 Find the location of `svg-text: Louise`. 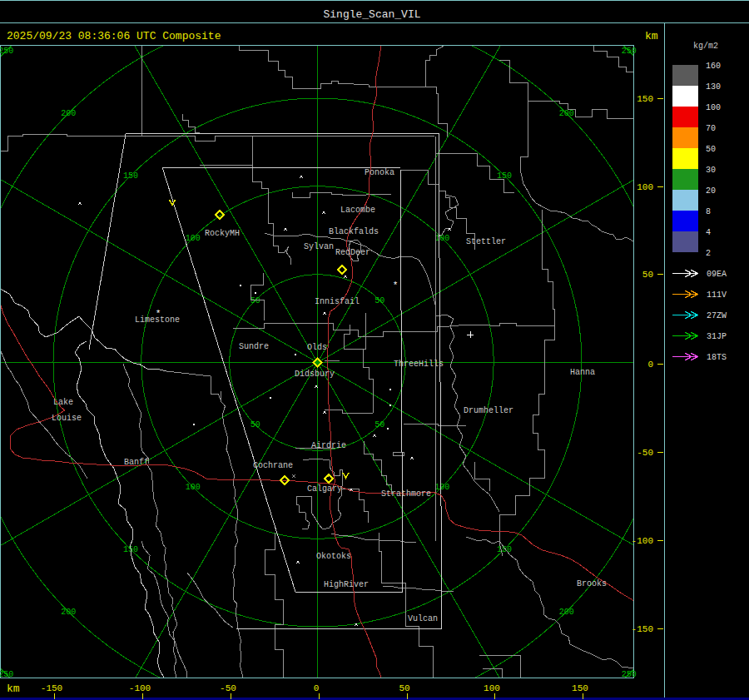

svg-text: Louise is located at coordinates (67, 418).